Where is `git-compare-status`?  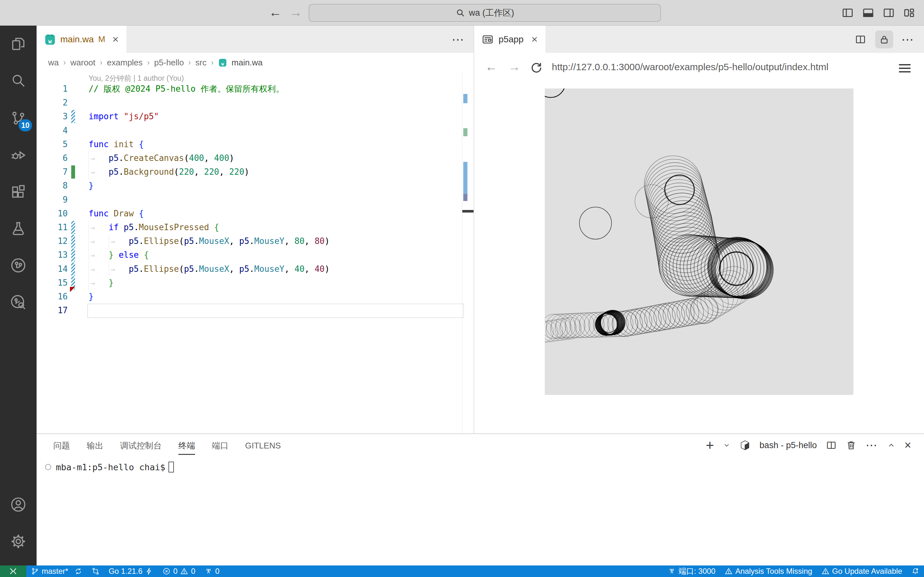 git-compare-status is located at coordinates (95, 571).